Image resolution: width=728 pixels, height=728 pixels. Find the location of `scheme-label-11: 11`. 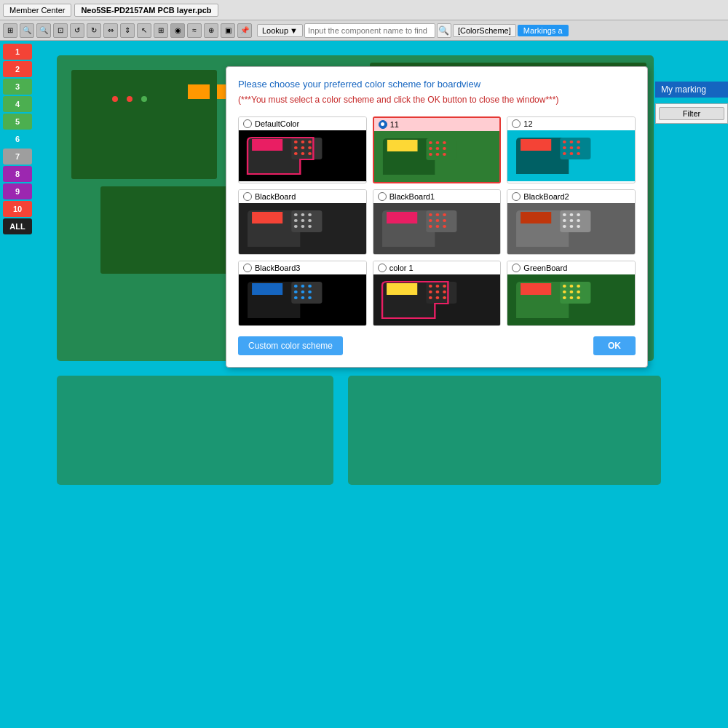

scheme-label-11: 11 is located at coordinates (395, 124).